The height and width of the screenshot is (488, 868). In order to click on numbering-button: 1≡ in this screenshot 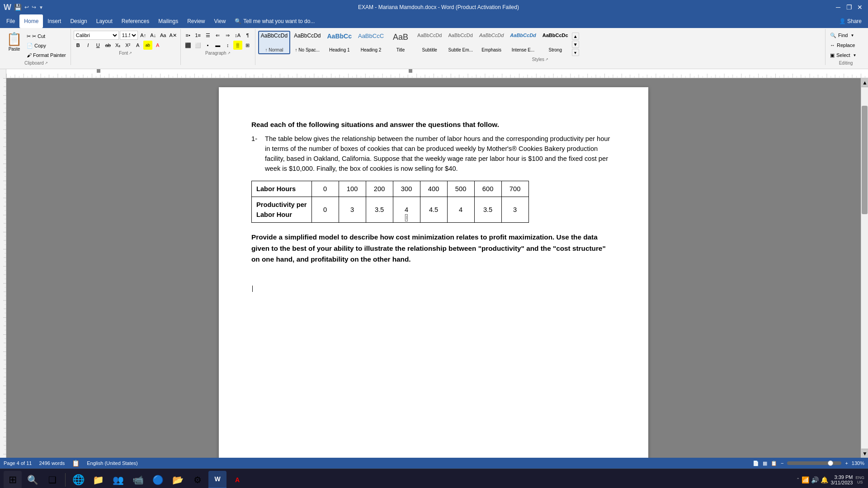, I will do `click(198, 35)`.